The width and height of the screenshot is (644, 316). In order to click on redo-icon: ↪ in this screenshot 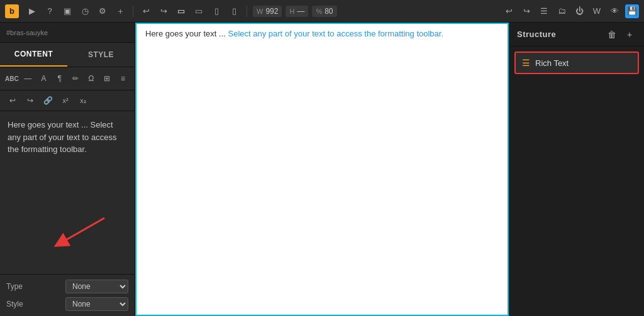, I will do `click(164, 11)`.